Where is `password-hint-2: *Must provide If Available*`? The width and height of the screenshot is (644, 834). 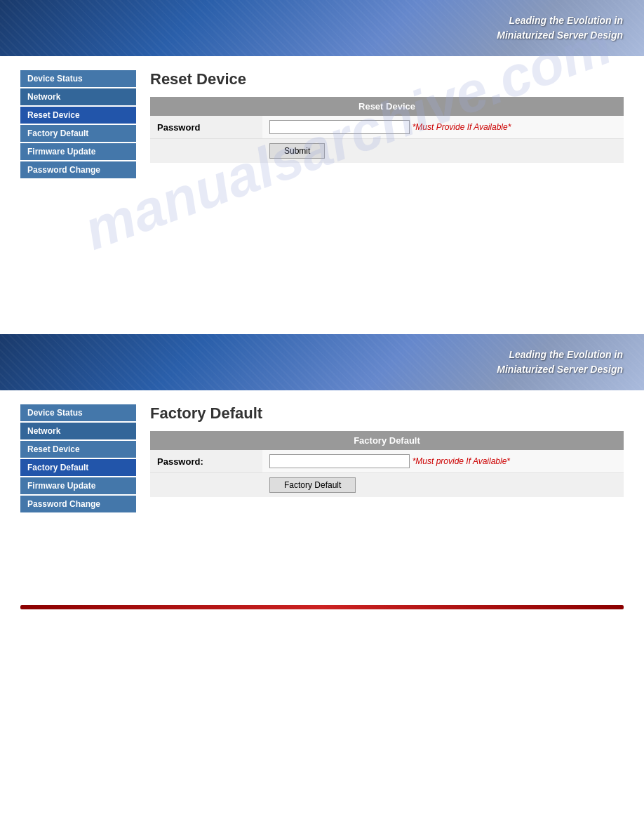
password-hint-2: *Must provide If Available* is located at coordinates (462, 461).